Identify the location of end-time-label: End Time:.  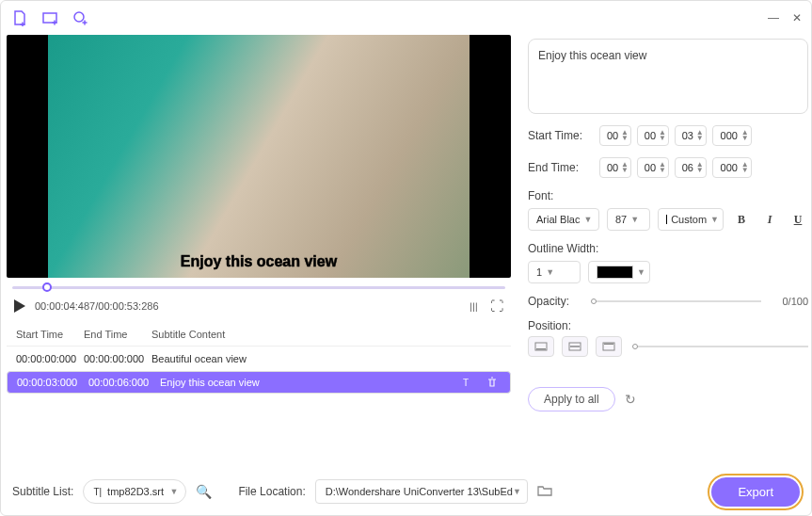
(561, 168).